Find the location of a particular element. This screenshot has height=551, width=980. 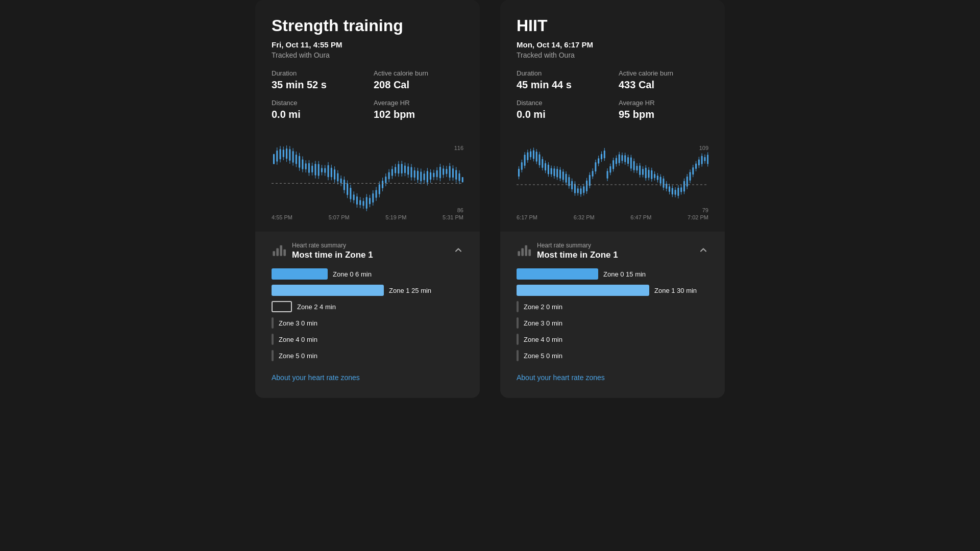

chart-time-2: 5:19 PM is located at coordinates (396, 217).